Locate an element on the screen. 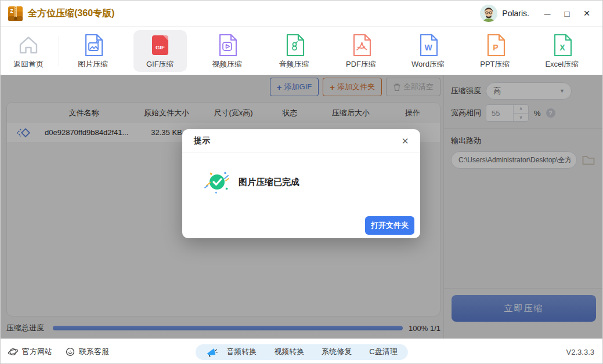  image-file-icon is located at coordinates (93, 45).